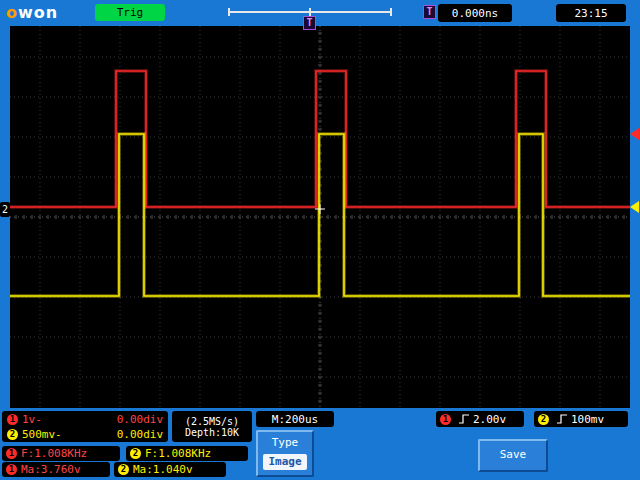  Describe the element at coordinates (163, 470) in the screenshot. I see `ch2-max-value: Ma:1.040v` at that location.